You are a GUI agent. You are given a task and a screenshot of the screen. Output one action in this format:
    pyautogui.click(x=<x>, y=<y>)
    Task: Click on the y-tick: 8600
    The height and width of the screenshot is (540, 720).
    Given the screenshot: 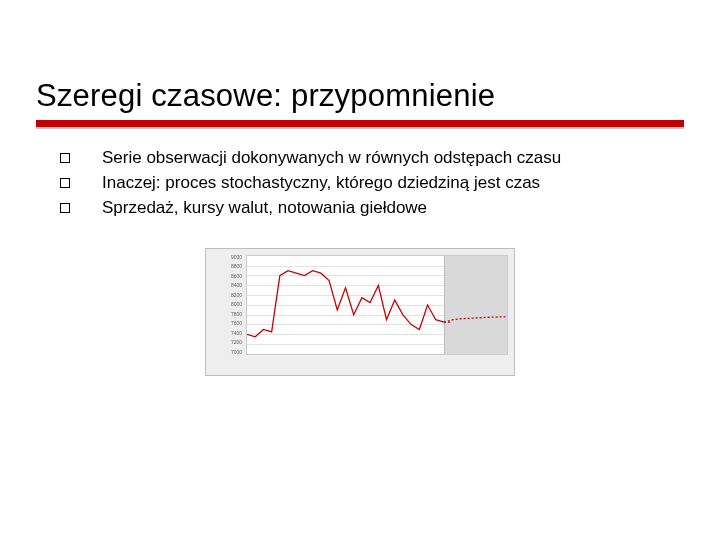 What is the action you would take?
    pyautogui.click(x=236, y=276)
    